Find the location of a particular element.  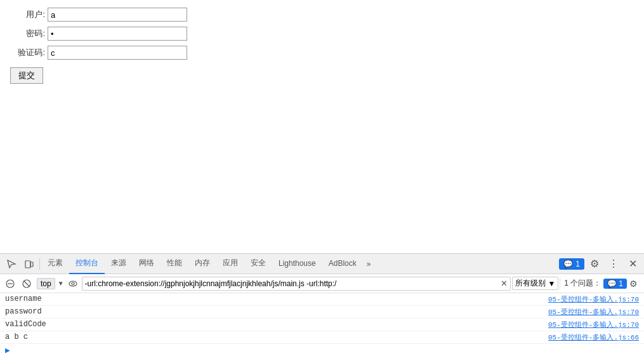

console-toolbar: top ▼ ✕ 所有级别 ▼ 1 个问题： 💬 1 ⚙ is located at coordinates (322, 284).